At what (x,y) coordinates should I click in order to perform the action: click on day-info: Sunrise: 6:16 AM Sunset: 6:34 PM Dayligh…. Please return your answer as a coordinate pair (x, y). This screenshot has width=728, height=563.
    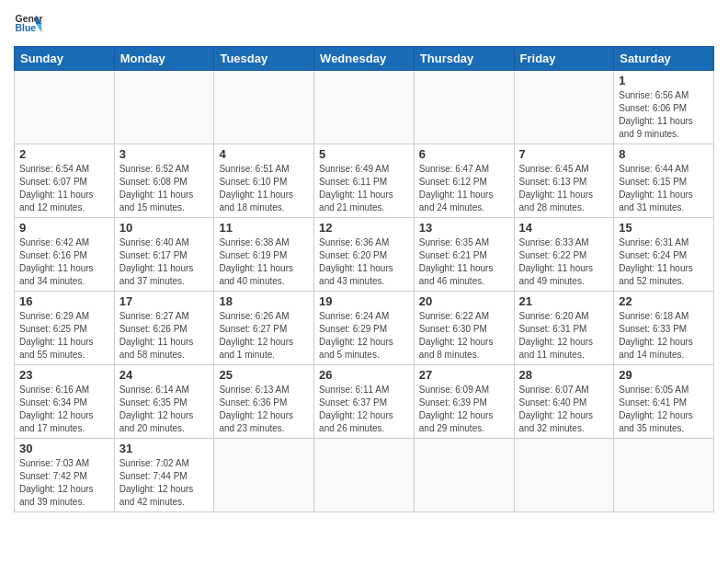
    Looking at the image, I should click on (64, 409).